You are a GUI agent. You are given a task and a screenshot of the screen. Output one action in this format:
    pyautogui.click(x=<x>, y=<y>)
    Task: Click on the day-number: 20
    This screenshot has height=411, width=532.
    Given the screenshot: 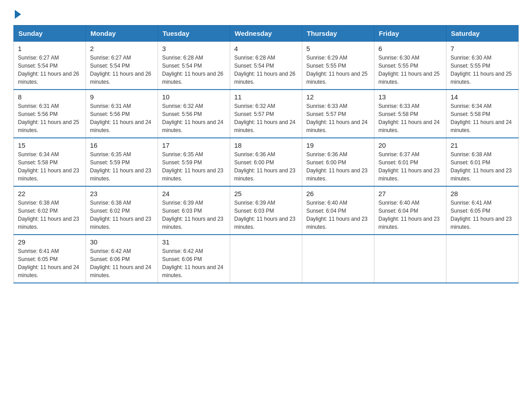 What is the action you would take?
    pyautogui.click(x=410, y=145)
    